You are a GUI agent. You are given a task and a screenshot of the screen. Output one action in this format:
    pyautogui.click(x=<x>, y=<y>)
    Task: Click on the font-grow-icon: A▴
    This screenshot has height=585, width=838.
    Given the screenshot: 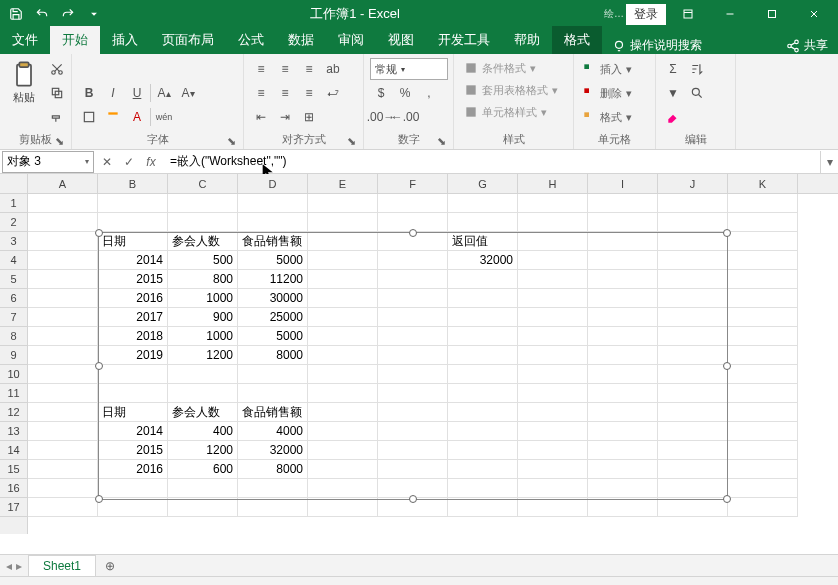 What is the action you would take?
    pyautogui.click(x=164, y=93)
    